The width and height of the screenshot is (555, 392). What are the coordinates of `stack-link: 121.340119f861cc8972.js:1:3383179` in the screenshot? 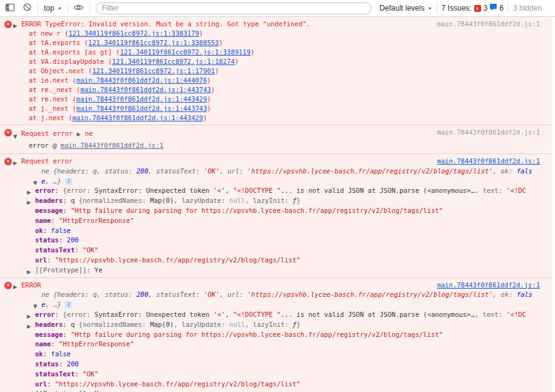 It's located at (134, 33).